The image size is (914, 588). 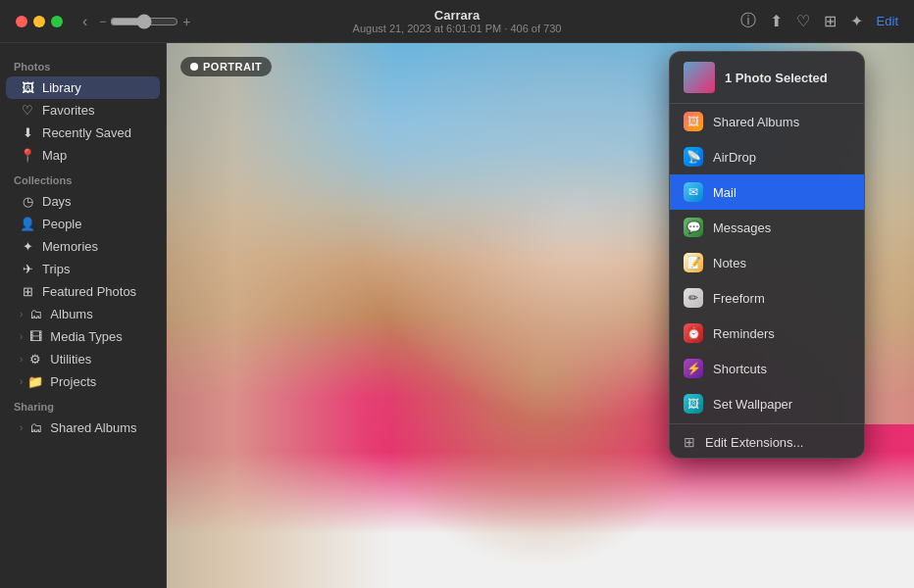 What do you see at coordinates (71, 359) in the screenshot?
I see `sidebar-item-label-utilities: Utilities` at bounding box center [71, 359].